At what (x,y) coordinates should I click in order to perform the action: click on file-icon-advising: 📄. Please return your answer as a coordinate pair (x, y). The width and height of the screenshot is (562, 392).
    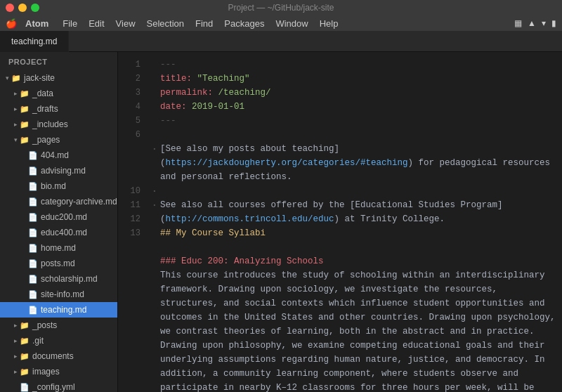
    Looking at the image, I should click on (33, 171).